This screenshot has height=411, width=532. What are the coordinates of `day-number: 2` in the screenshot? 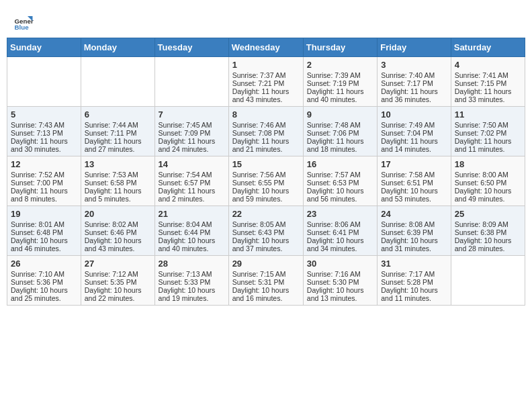 It's located at (340, 64).